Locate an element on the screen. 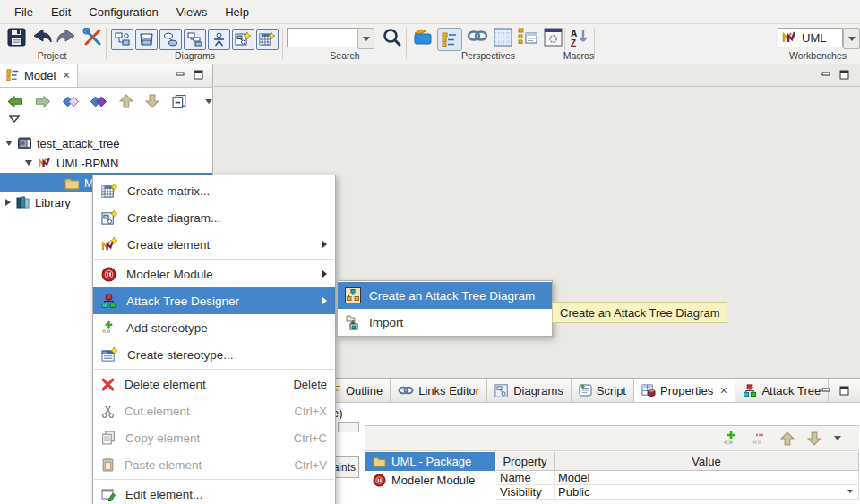 This screenshot has width=860, height=504. links-perspective-button is located at coordinates (477, 36).